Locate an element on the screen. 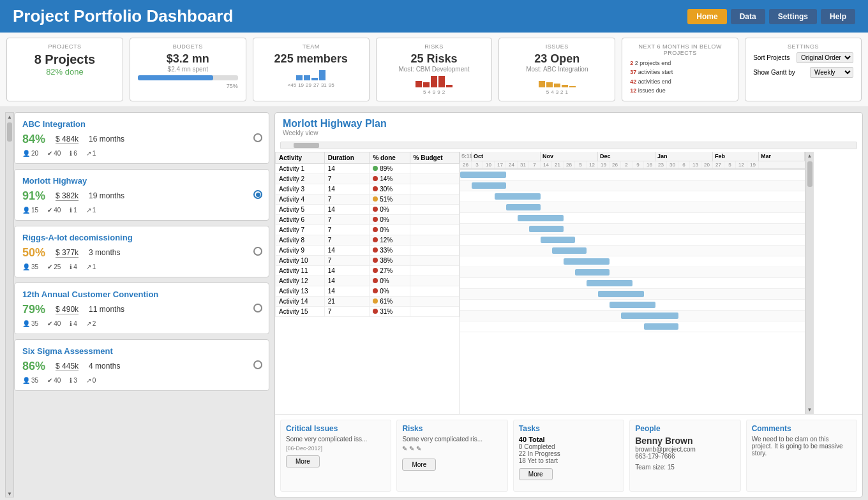  gantt-scroll-thumb is located at coordinates (306, 145).